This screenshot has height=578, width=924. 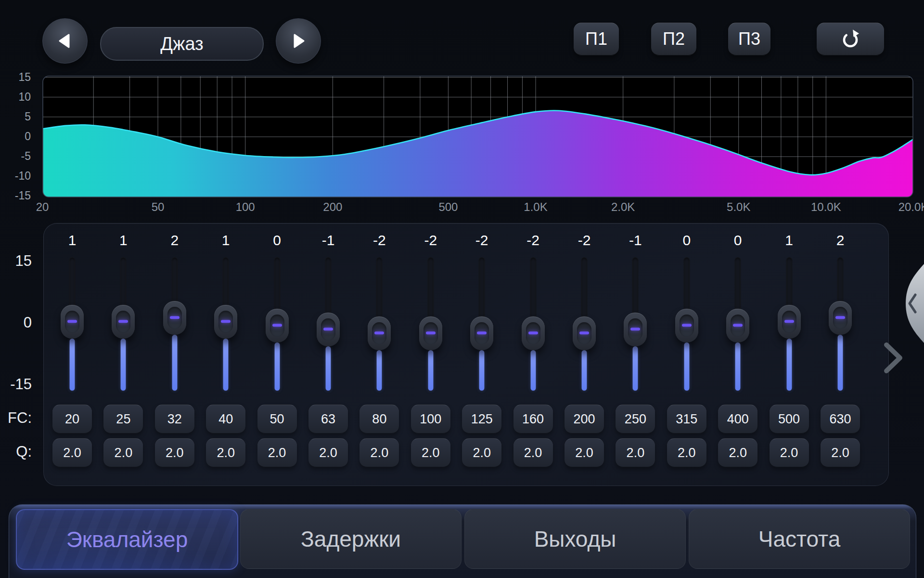 What do you see at coordinates (72, 419) in the screenshot?
I see `band-fc-button: 20` at bounding box center [72, 419].